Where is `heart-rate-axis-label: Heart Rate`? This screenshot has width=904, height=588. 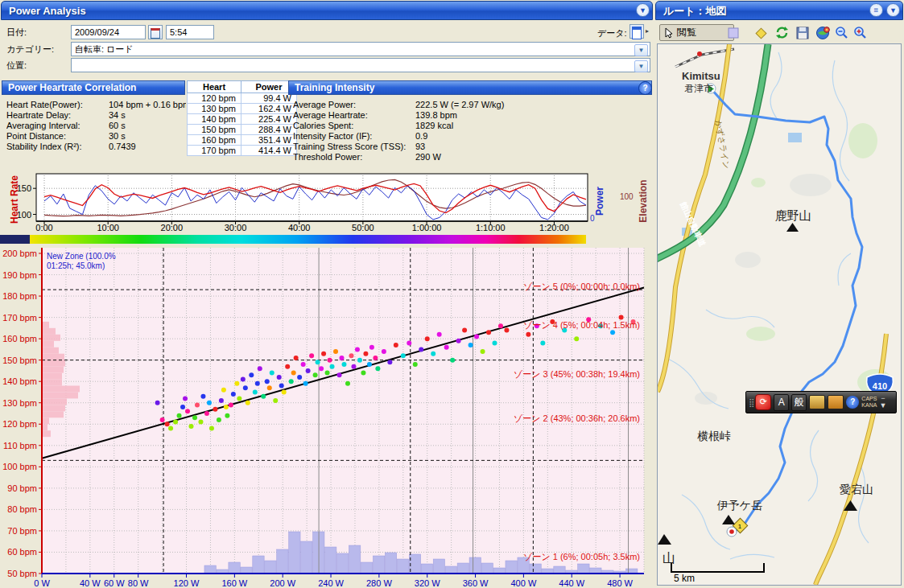
heart-rate-axis-label: Heart Rate is located at coordinates (14, 199).